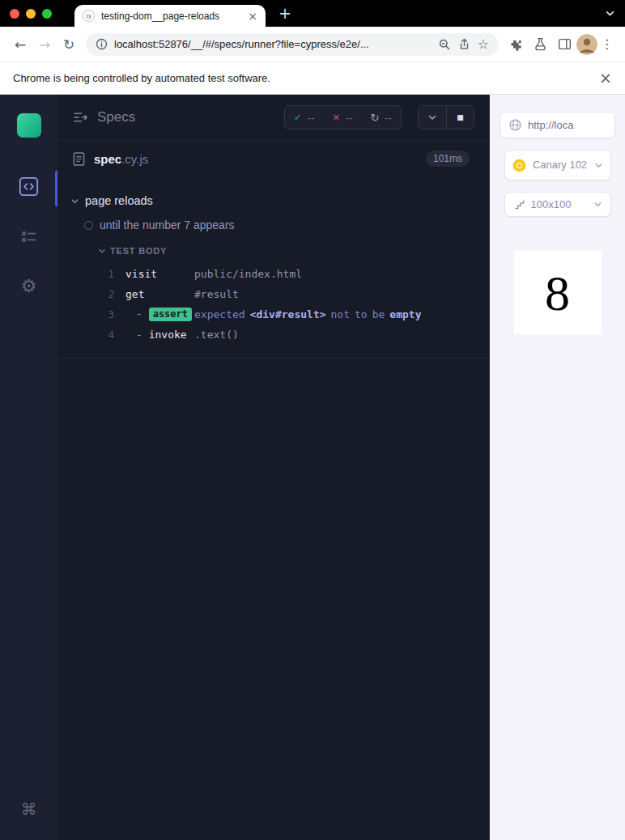 The height and width of the screenshot is (840, 625). What do you see at coordinates (274, 267) in the screenshot?
I see `test-block: page reloads until the number 7 appears …` at bounding box center [274, 267].